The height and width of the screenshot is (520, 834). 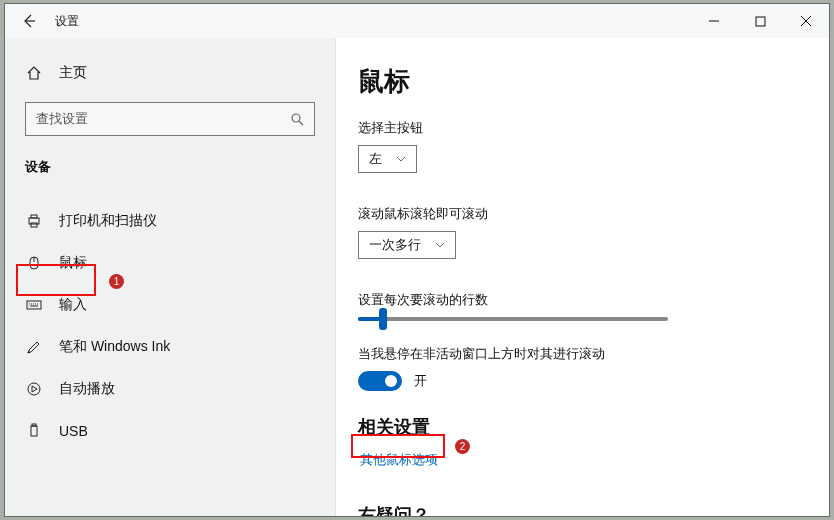 I want to click on slider-thumb, so click(x=383, y=319).